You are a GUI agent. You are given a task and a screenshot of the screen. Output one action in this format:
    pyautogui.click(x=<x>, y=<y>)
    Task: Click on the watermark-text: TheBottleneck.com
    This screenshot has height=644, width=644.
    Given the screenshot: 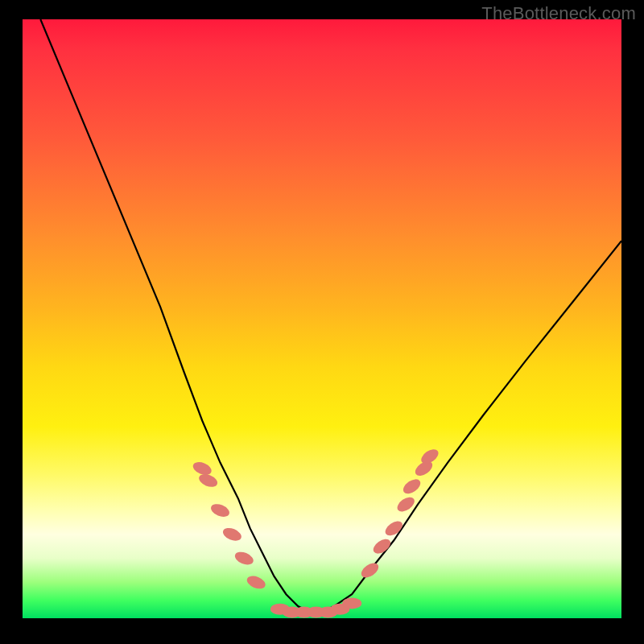 What is the action you would take?
    pyautogui.click(x=559, y=14)
    